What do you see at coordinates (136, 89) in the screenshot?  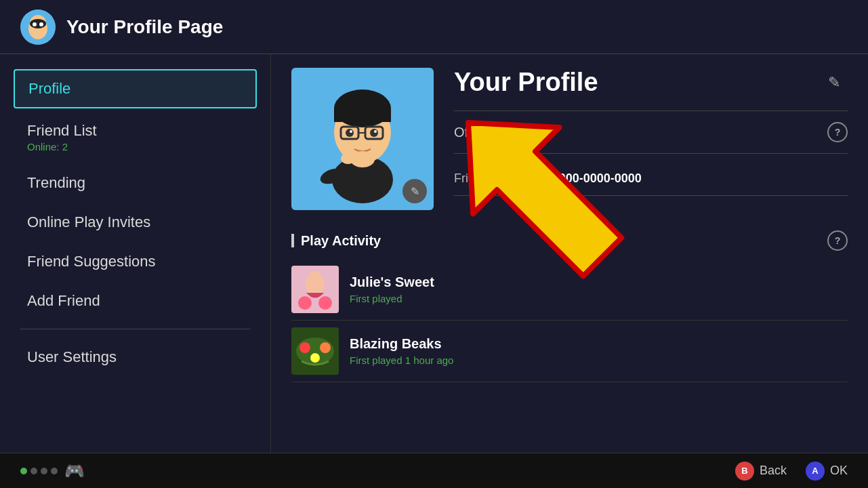 I see `sidebar-item-profile: Profile` at bounding box center [136, 89].